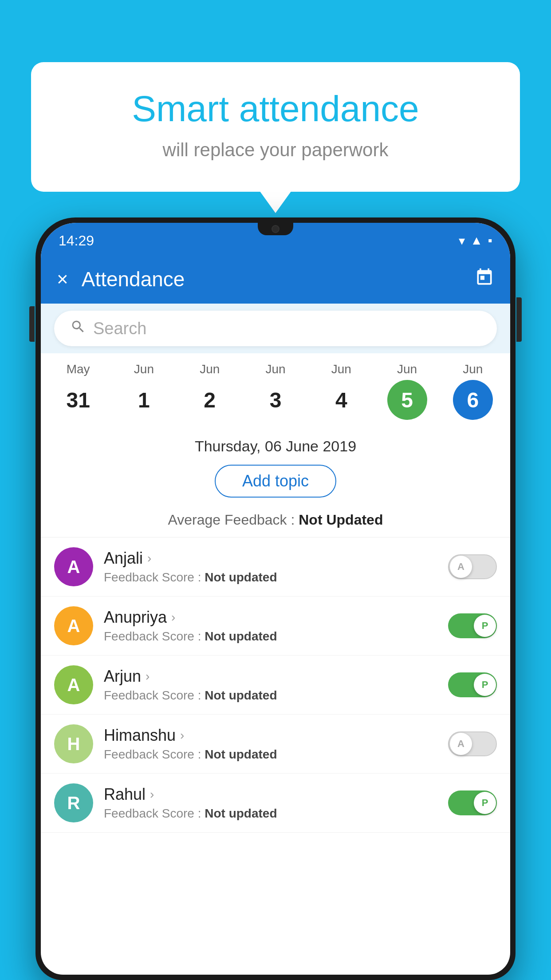  What do you see at coordinates (472, 567) in the screenshot?
I see `attendance-toggle-0: A` at bounding box center [472, 567].